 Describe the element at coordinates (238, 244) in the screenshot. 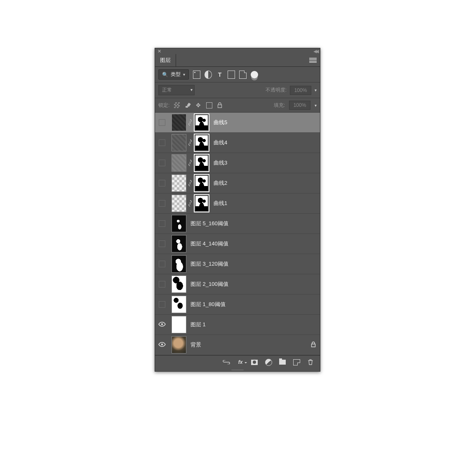

I see `layer-row: 图层 4_140阈值` at that location.